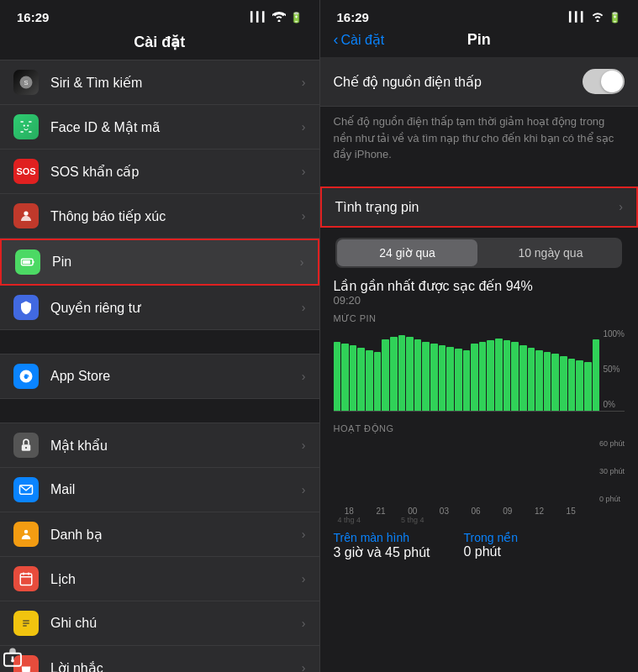 Image resolution: width=638 pixels, height=672 pixels. What do you see at coordinates (479, 514) in the screenshot?
I see `chart-x-labels: 184 thg 4 21 005 thg 4 03 06 09 12 15` at bounding box center [479, 514].